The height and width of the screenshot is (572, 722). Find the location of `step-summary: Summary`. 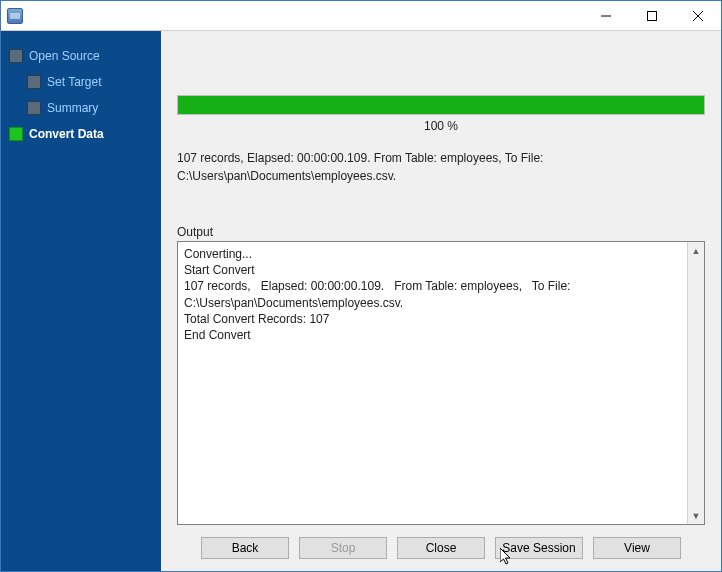

step-summary: Summary is located at coordinates (81, 108).